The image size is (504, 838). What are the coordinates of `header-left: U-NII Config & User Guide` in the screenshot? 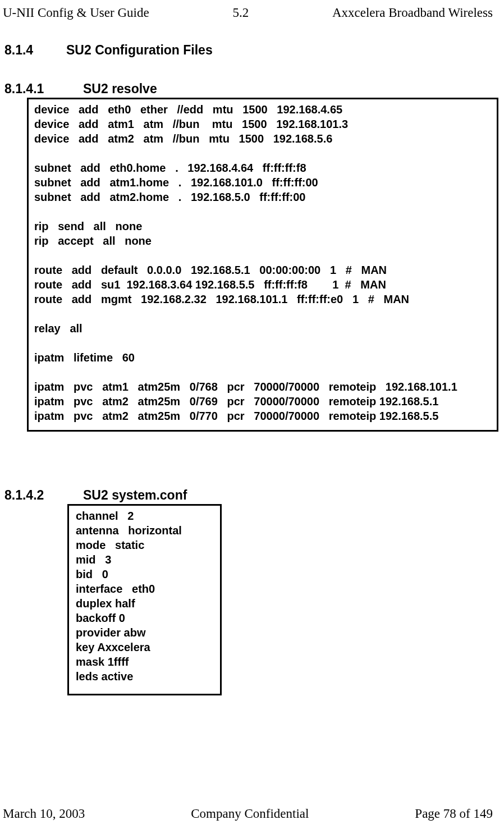 It's located at (76, 13).